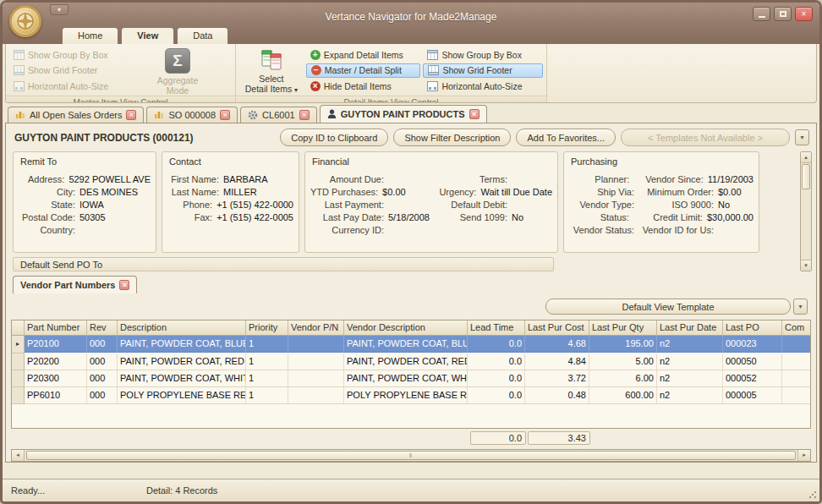 The height and width of the screenshot is (504, 822). I want to click on field-label: Vendor Since:, so click(671, 179).